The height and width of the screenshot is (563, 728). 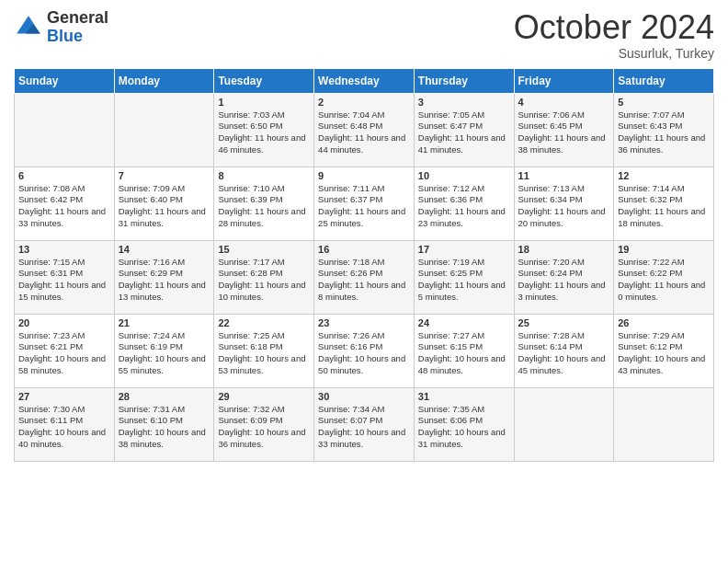 I want to click on calendar-cell: 26Sunrise: 7:29 AM Sunset: 6:12 PM Dayli…, so click(x=664, y=350).